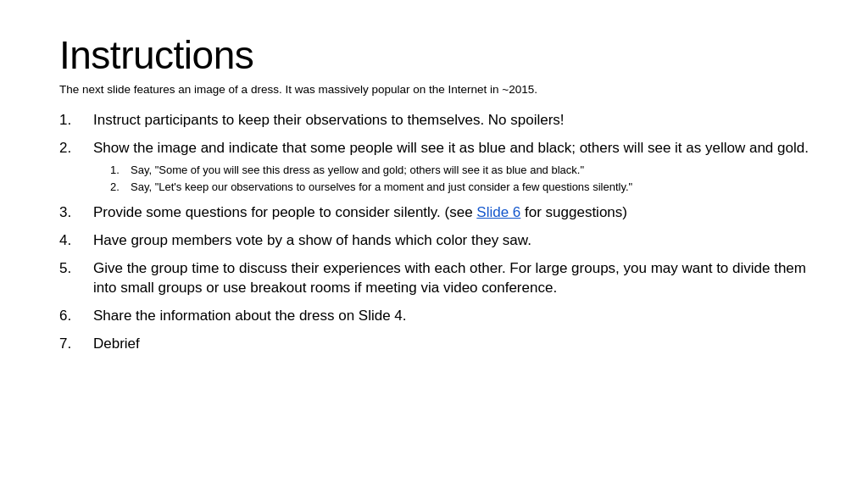 The image size is (868, 488). I want to click on list-item: 3. Provide some questions for people to …, so click(434, 214).